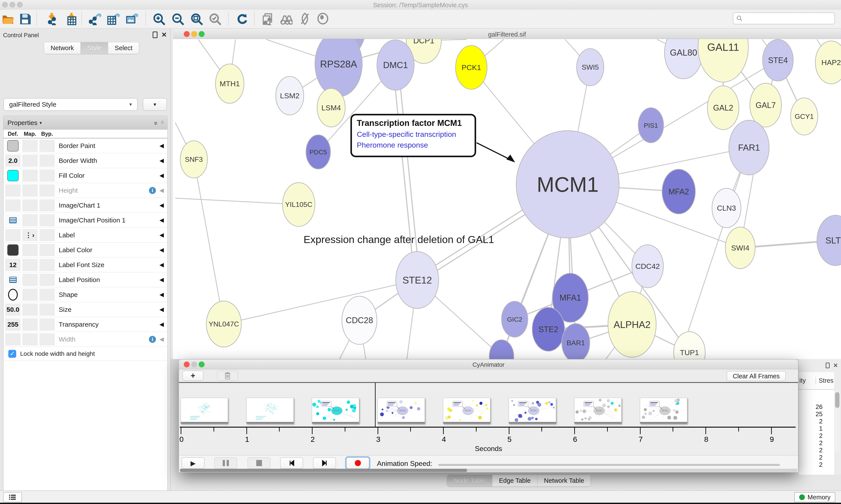  What do you see at coordinates (241, 19) in the screenshot?
I see `refresh-view-icon` at bounding box center [241, 19].